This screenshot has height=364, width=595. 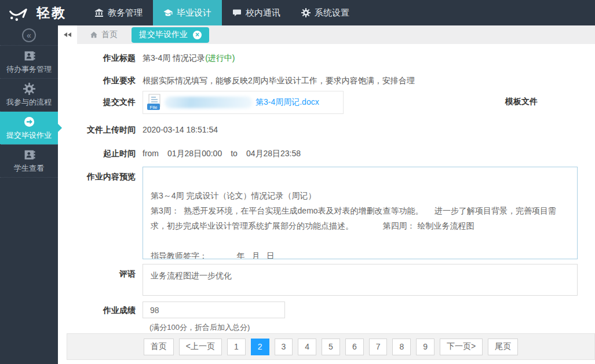 What do you see at coordinates (104, 35) in the screenshot?
I see `tab-home: 首页` at bounding box center [104, 35].